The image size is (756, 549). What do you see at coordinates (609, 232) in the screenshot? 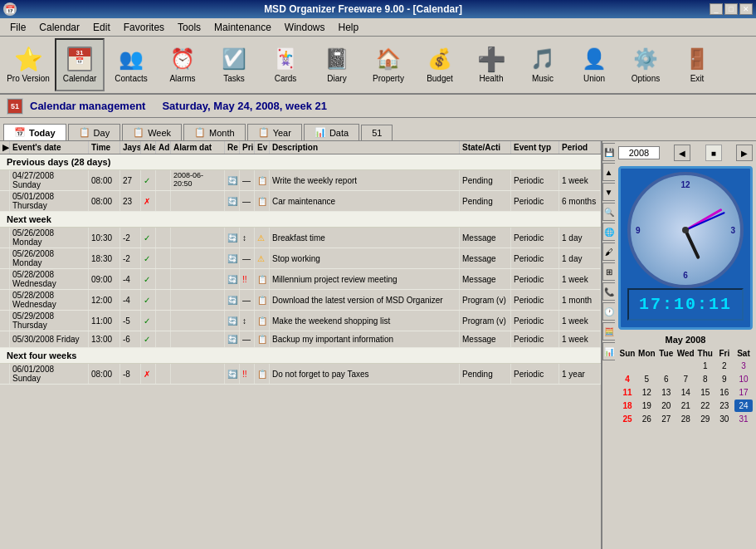
I see `tool-globe: 🌐` at bounding box center [609, 232].